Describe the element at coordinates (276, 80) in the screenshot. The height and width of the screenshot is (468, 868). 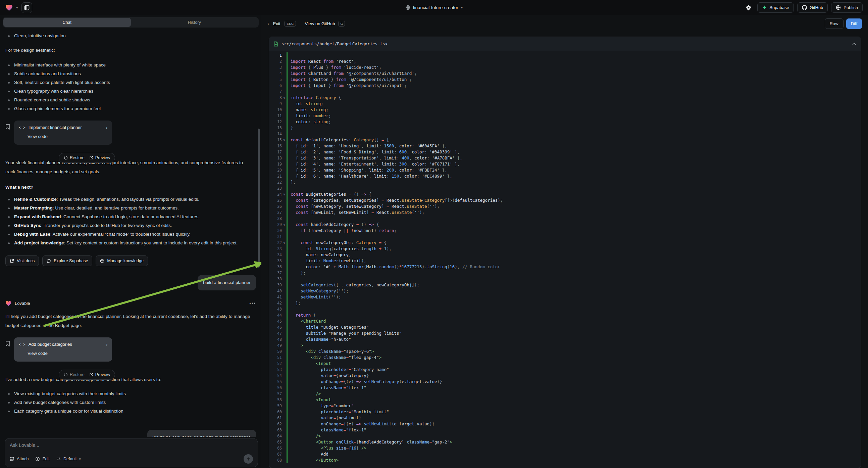
I see `line-number: 5` at that location.